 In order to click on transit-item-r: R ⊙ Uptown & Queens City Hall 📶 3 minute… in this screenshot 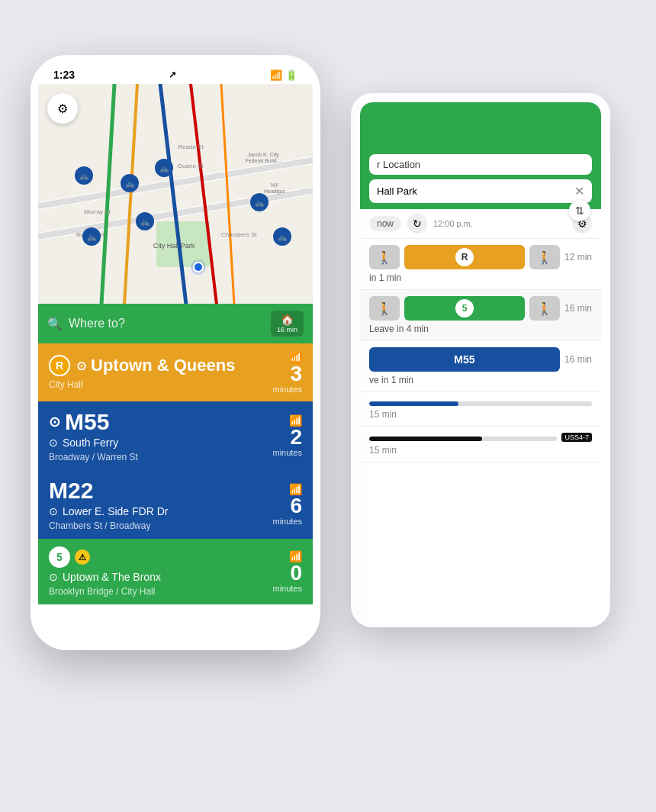, I will do `click(175, 372)`.